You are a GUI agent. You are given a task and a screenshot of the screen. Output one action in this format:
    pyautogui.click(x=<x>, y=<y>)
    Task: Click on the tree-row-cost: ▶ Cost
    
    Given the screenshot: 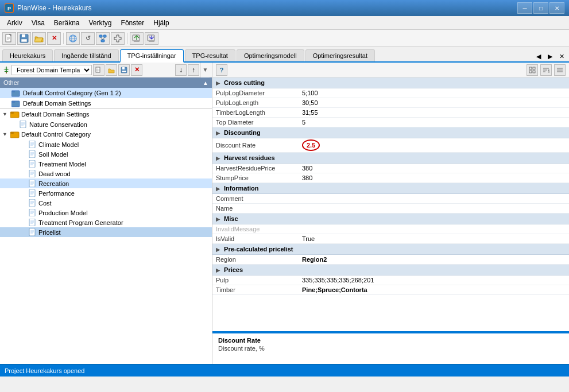 What is the action you would take?
    pyautogui.click(x=106, y=203)
    